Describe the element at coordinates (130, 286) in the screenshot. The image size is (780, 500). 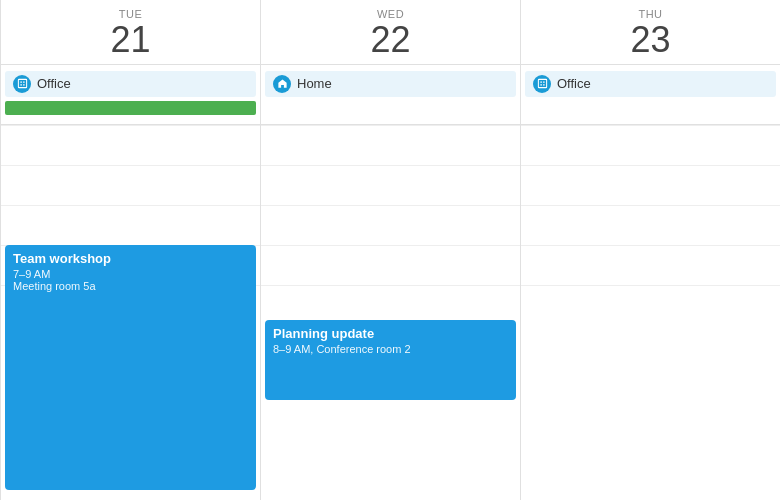
I see `event-subdetails-workshop: Meeting room 5a` at that location.